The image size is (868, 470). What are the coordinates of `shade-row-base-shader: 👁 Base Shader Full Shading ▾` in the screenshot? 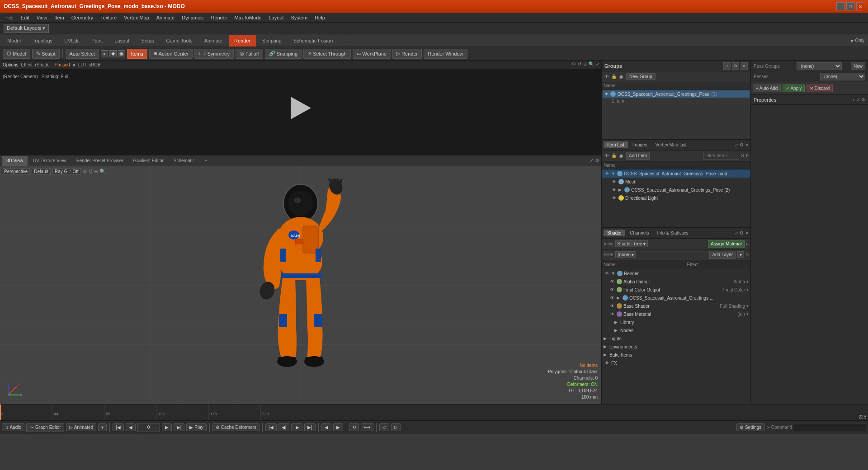 It's located at (676, 306).